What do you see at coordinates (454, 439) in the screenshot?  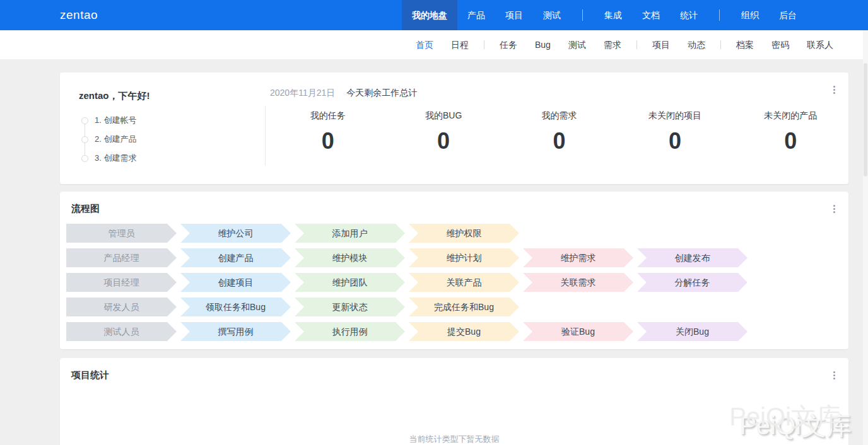 I see `empty-data-message: 当前统计类型下暂无数据` at bounding box center [454, 439].